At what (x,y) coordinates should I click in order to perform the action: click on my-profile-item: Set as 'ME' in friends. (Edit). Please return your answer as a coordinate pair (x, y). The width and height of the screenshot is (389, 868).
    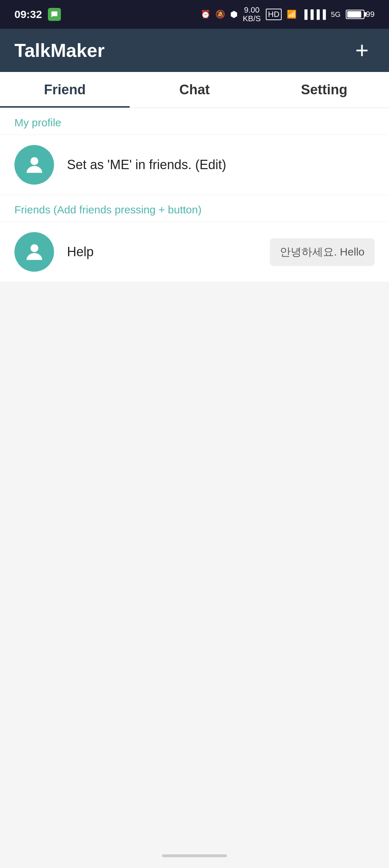
    Looking at the image, I should click on (194, 165).